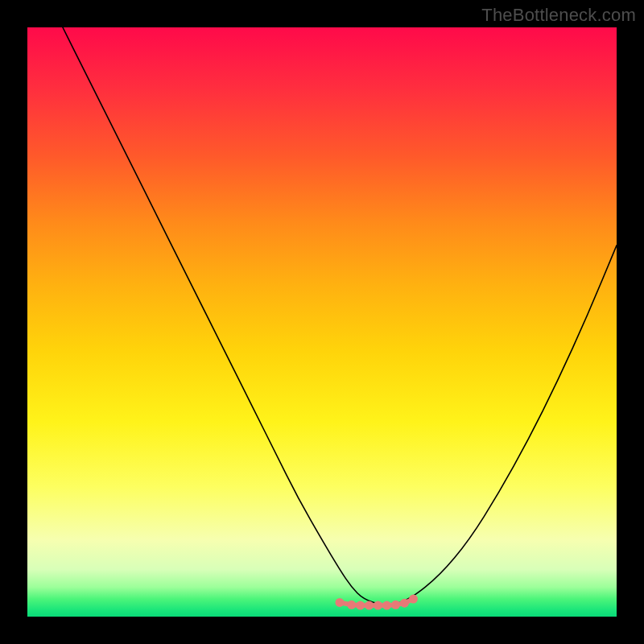 This screenshot has height=644, width=644. Describe the element at coordinates (559, 15) in the screenshot. I see `watermark-text: TheBottleneck.com` at that location.